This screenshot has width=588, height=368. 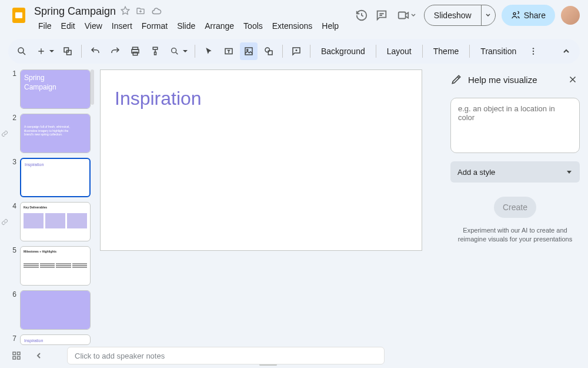 I want to click on doc-title: Spring Campaign, so click(x=75, y=12).